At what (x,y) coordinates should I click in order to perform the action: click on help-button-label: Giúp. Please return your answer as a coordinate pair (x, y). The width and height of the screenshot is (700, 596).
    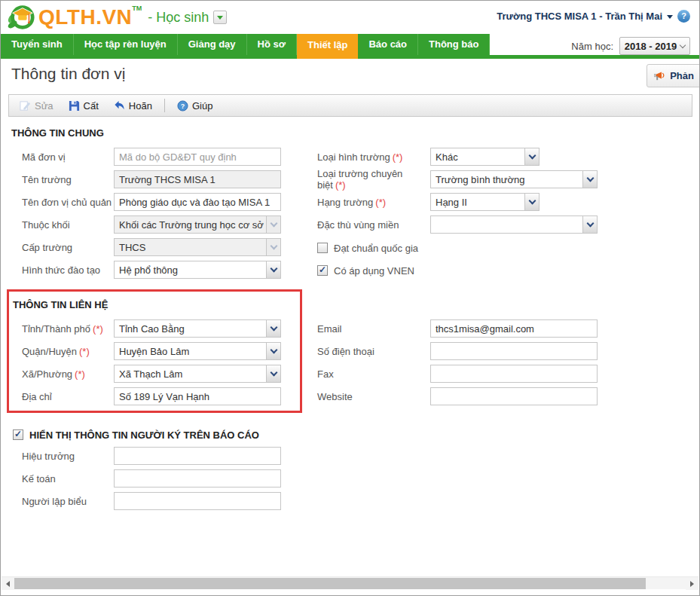
    Looking at the image, I should click on (202, 105).